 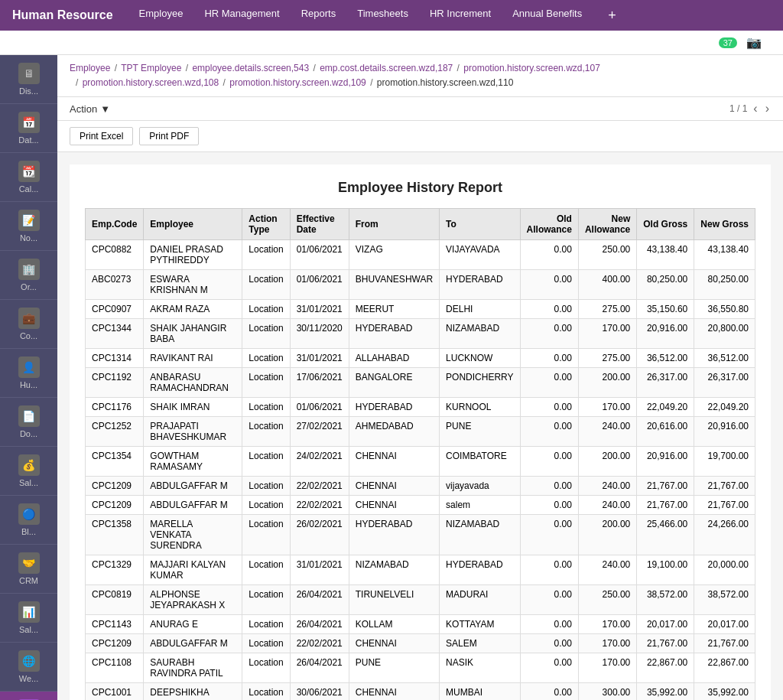 What do you see at coordinates (29, 667) in the screenshot?
I see `sidebar-item-we: 🌐 We...` at bounding box center [29, 667].